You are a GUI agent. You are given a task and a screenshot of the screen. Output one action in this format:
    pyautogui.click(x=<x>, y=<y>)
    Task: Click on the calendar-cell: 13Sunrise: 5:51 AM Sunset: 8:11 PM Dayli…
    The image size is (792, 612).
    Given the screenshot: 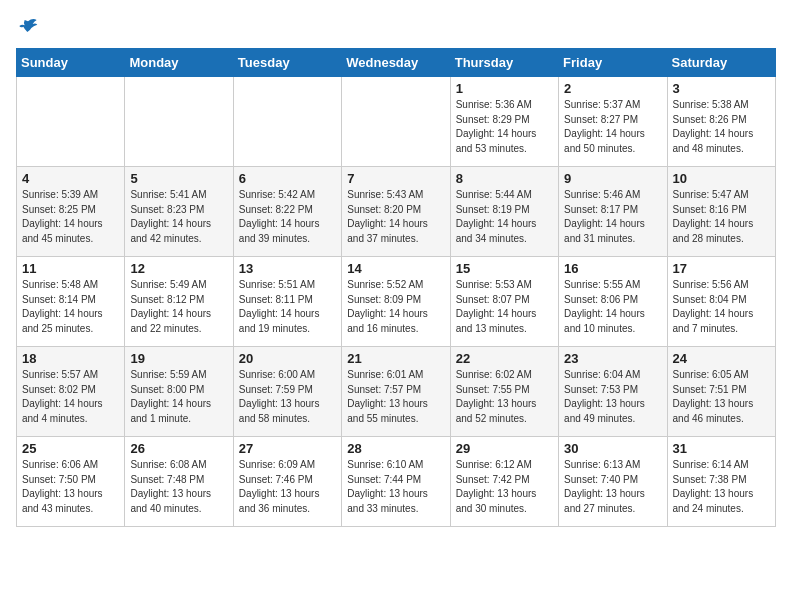 What is the action you would take?
    pyautogui.click(x=287, y=302)
    